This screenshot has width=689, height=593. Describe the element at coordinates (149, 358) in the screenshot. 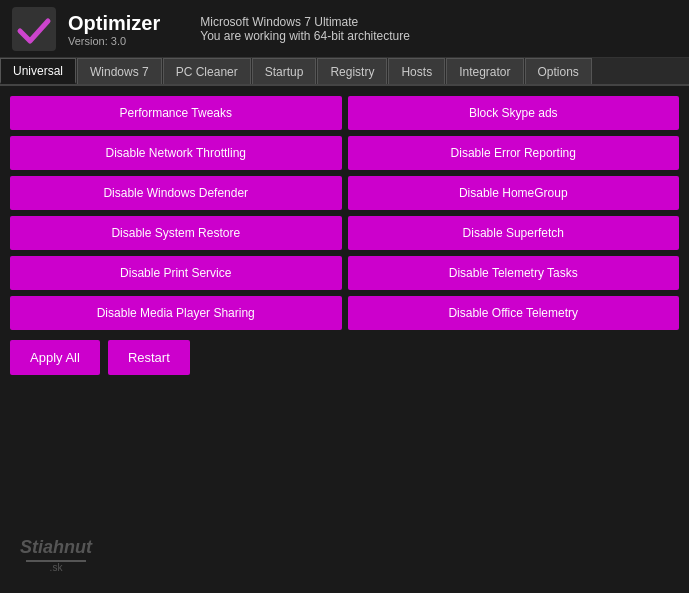

I see `restart-button: Restart` at that location.